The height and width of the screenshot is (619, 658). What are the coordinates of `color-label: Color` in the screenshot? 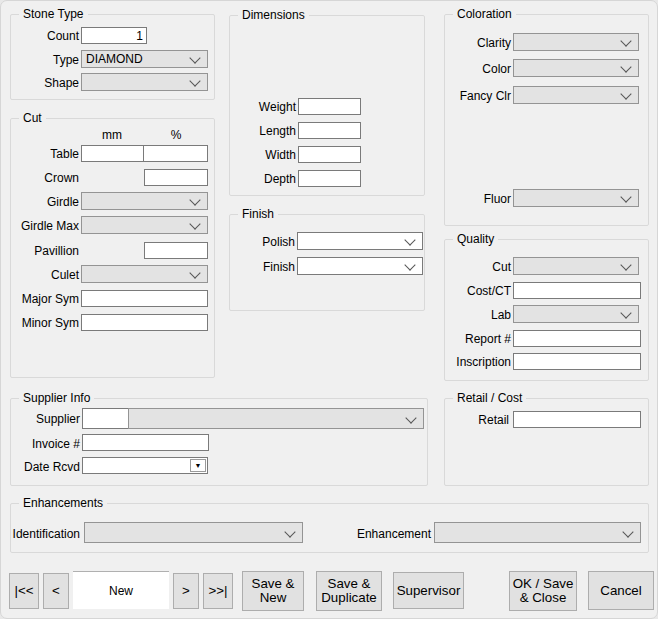 It's located at (466, 69).